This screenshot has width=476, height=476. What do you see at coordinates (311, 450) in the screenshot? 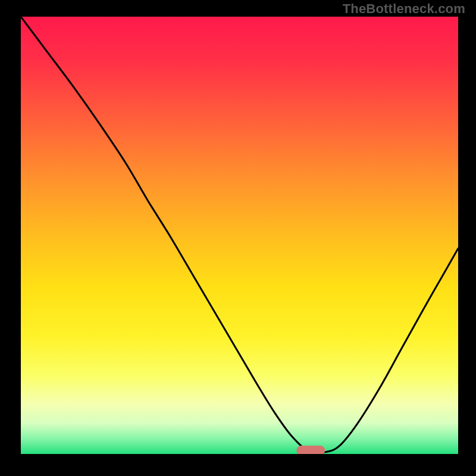
I see `current-config-marker` at bounding box center [311, 450].